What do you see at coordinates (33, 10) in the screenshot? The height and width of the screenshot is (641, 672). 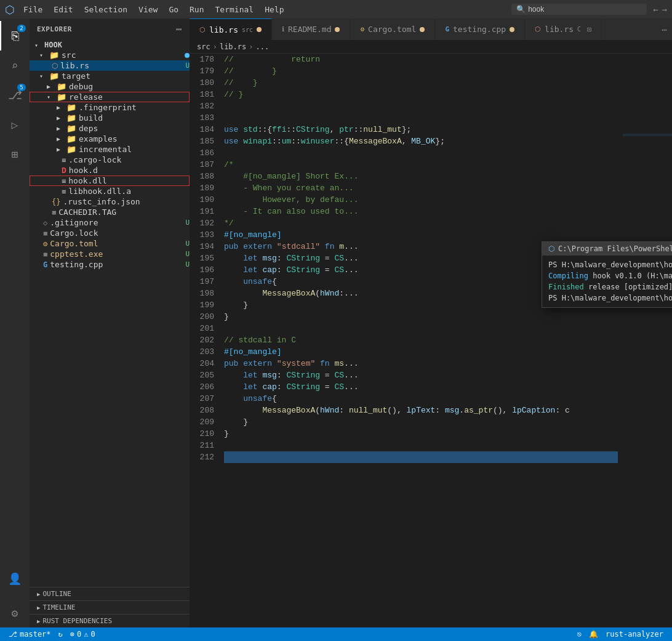 I see `menu-file: File` at bounding box center [33, 10].